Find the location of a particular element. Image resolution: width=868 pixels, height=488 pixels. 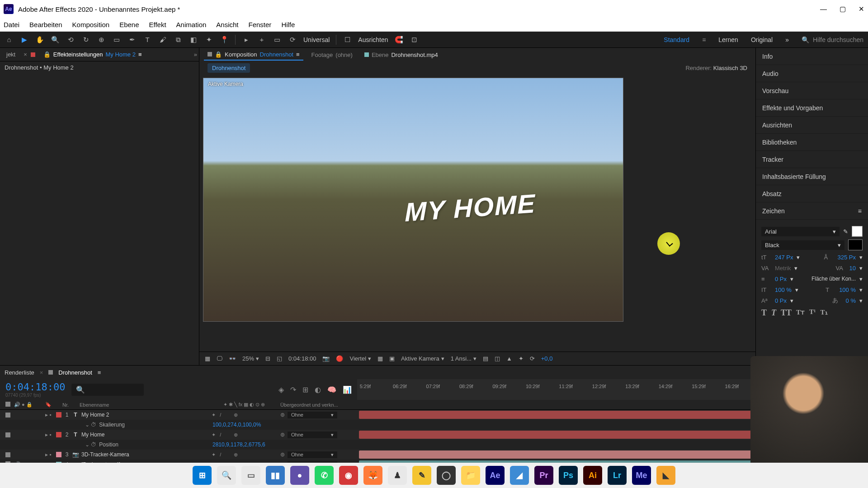

tsume-input: 0 % is located at coordinates (851, 301).